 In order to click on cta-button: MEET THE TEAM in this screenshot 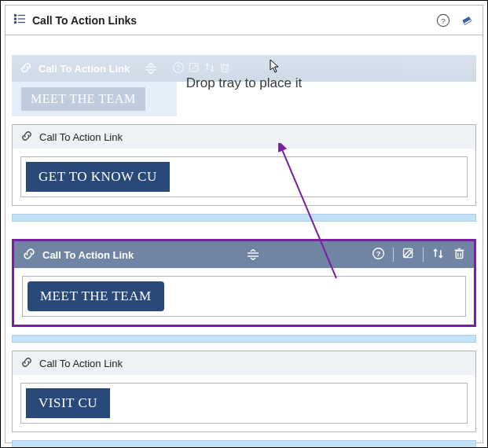, I will do `click(96, 296)`.